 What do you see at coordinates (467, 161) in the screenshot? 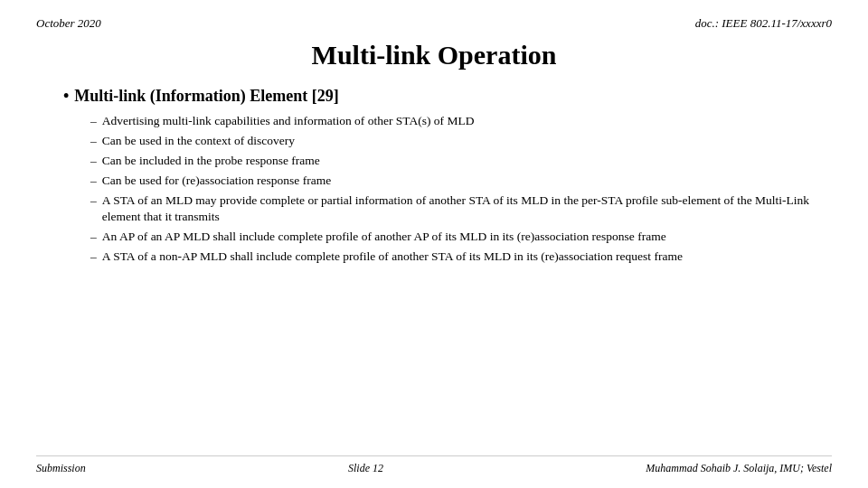
I see `sub-bullet-text: Can be included in the probe response fr…` at bounding box center [467, 161].